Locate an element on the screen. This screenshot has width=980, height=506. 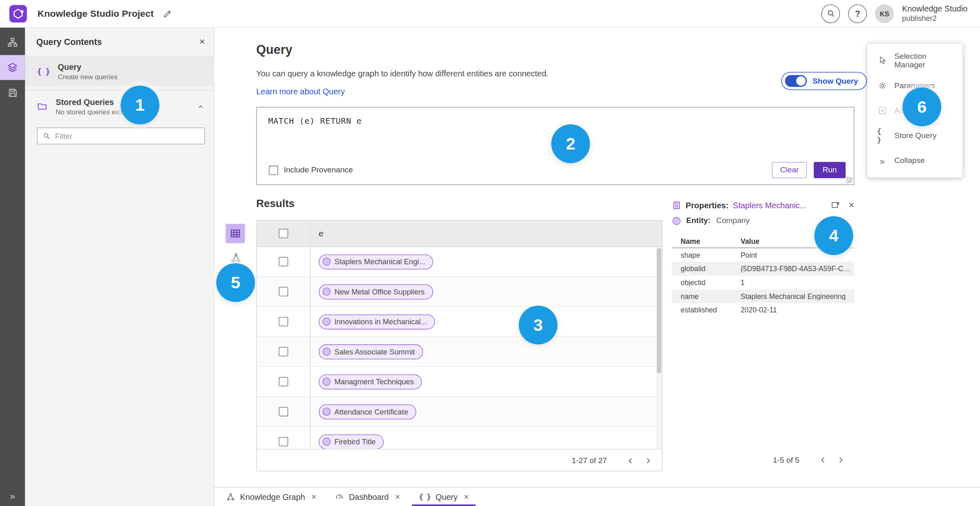
add-to-selection-icon is located at coordinates (835, 205).